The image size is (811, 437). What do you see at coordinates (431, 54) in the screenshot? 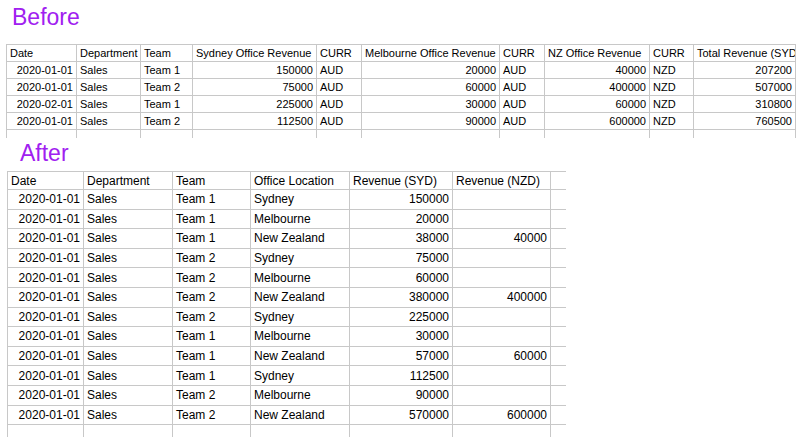
I see `column-header: Melbourne Office Revenue` at bounding box center [431, 54].